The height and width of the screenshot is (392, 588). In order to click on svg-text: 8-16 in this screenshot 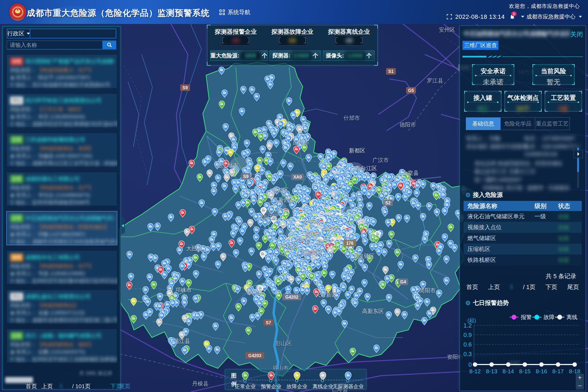, I will do `click(541, 371)`.